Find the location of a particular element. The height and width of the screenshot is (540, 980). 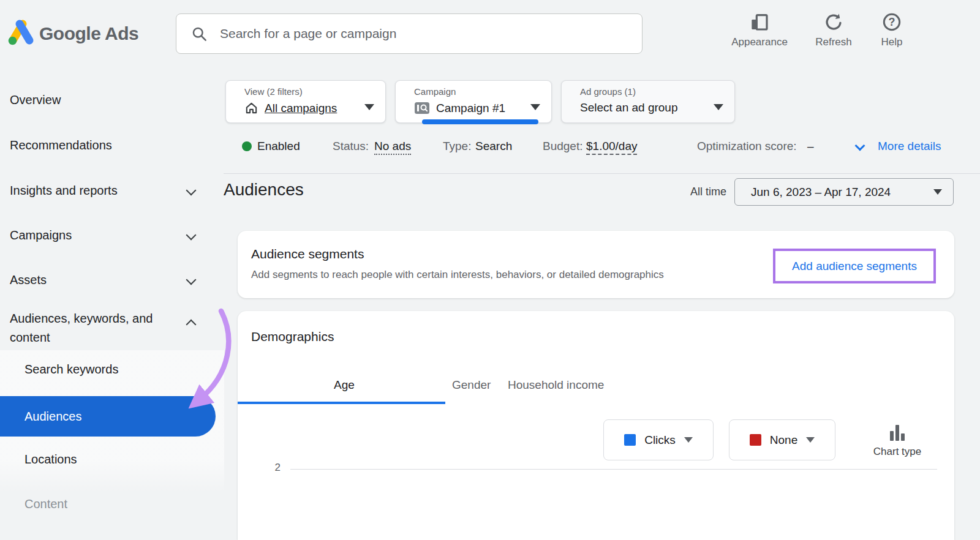

appearance-icon is located at coordinates (760, 22).